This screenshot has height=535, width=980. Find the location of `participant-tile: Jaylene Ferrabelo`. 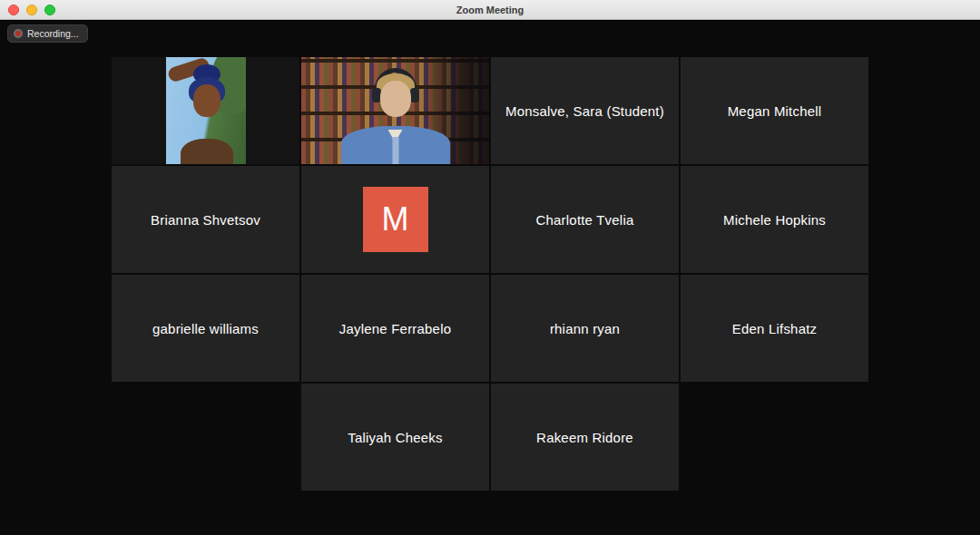

participant-tile: Jaylene Ferrabelo is located at coordinates (396, 328).